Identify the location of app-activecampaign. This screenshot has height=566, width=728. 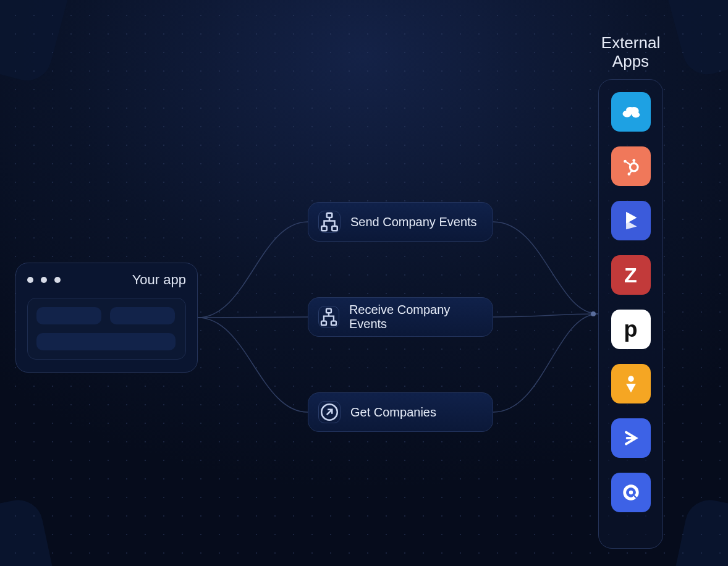
(631, 438).